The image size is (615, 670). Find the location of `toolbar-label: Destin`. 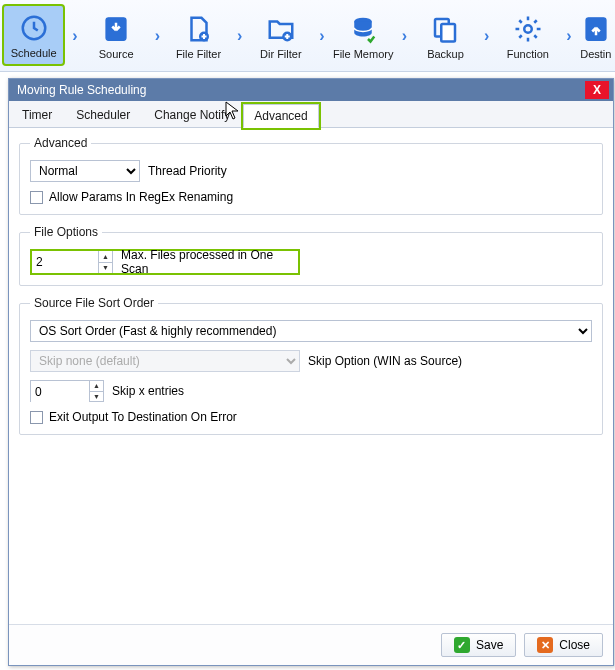

toolbar-label: Destin is located at coordinates (596, 54).